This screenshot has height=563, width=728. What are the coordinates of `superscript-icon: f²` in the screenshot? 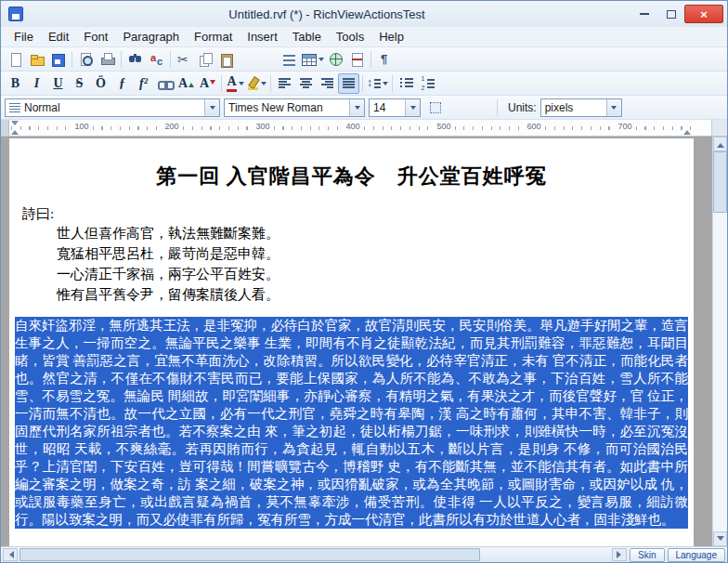 It's located at (143, 84).